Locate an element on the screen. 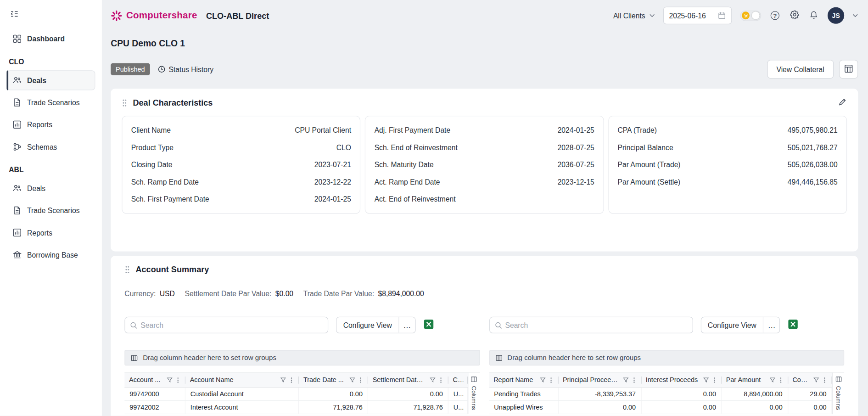 This screenshot has height=416, width=868. field-value: CPU Portal Client is located at coordinates (323, 130).